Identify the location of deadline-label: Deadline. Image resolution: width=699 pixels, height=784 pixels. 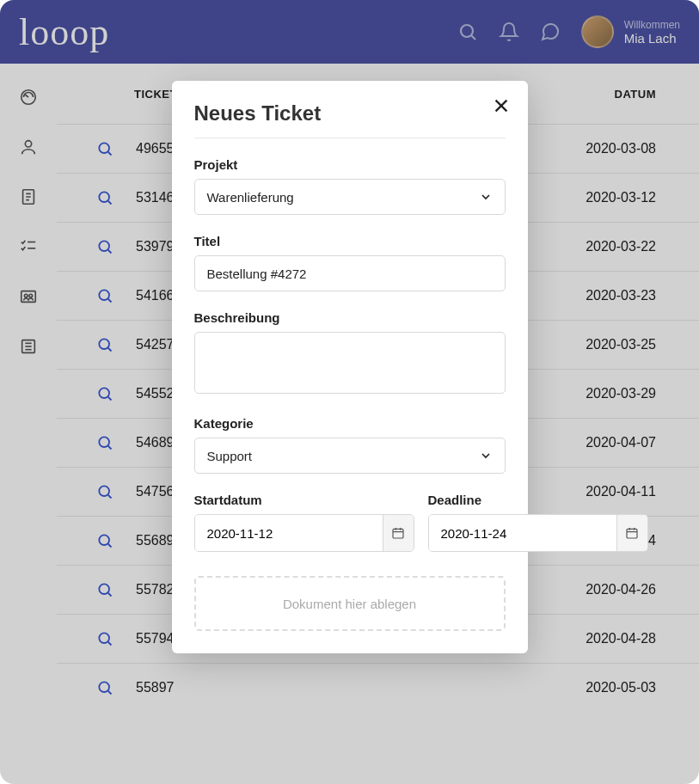
(538, 500).